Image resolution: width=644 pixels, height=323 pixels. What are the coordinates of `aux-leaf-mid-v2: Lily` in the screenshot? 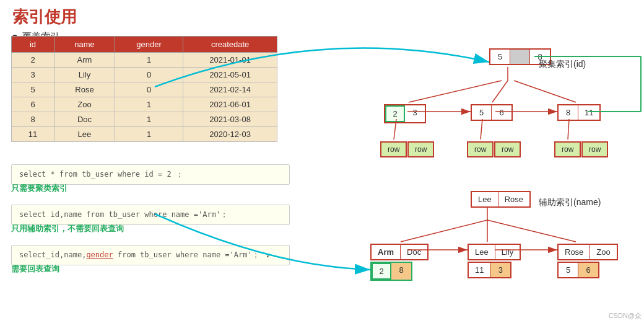 It's located at (508, 252).